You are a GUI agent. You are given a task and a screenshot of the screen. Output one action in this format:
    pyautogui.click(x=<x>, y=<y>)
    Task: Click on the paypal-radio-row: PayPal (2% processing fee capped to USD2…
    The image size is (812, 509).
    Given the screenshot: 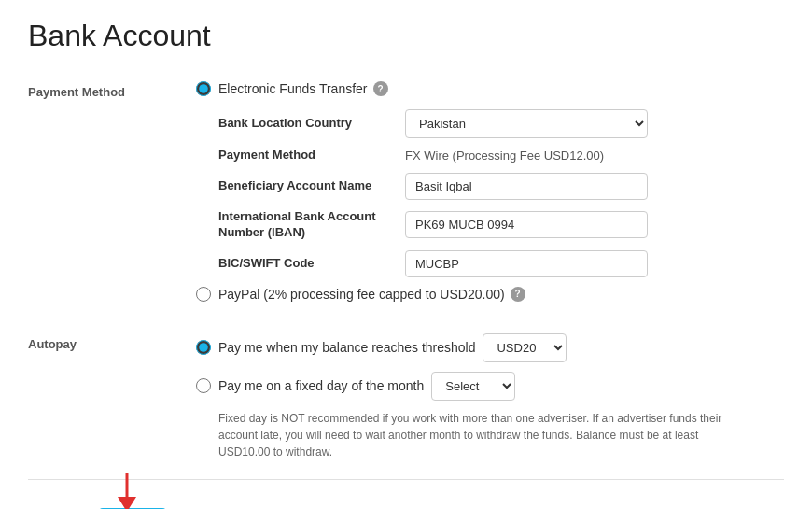 What is the action you would take?
    pyautogui.click(x=490, y=294)
    